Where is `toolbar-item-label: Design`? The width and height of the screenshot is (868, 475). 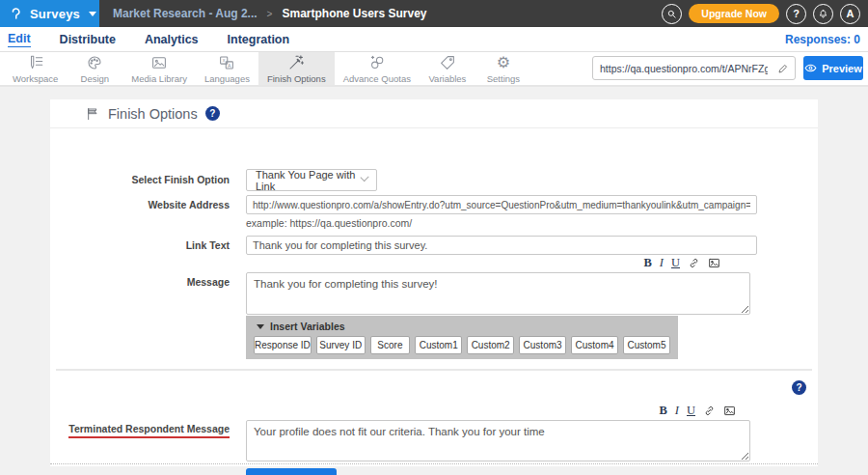 toolbar-item-label: Design is located at coordinates (95, 79).